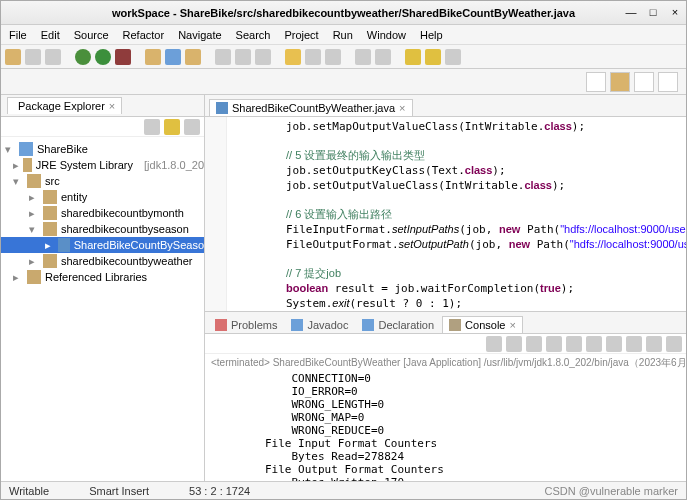  What do you see at coordinates (62, 106) in the screenshot?
I see `package-explorer-label: Package Explorer` at bounding box center [62, 106].